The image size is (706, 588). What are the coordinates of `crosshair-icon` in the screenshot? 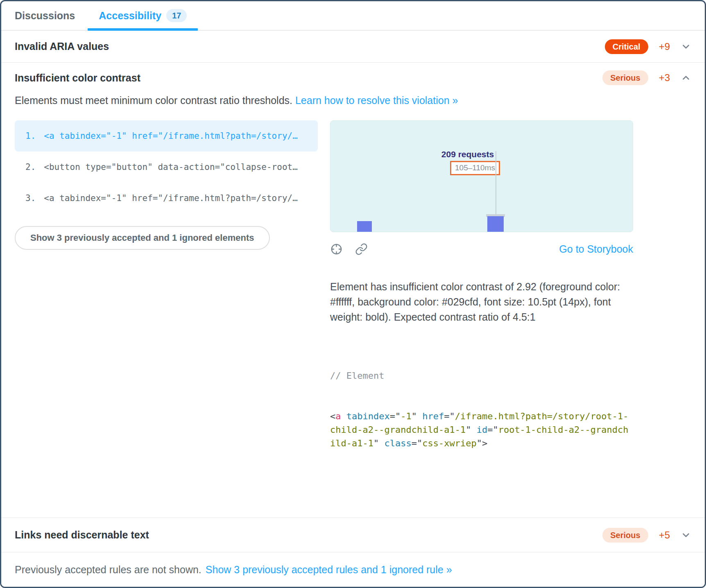 It's located at (337, 249).